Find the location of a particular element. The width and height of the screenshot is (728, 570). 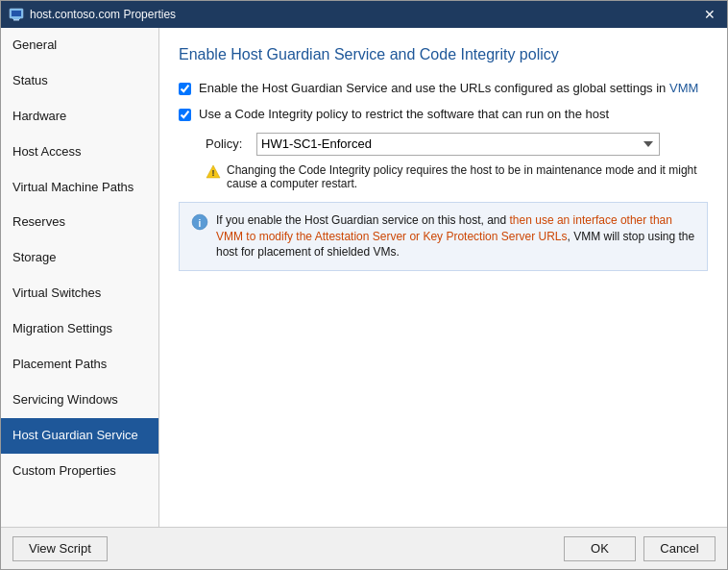

cancel-button: Cancel is located at coordinates (680, 549).